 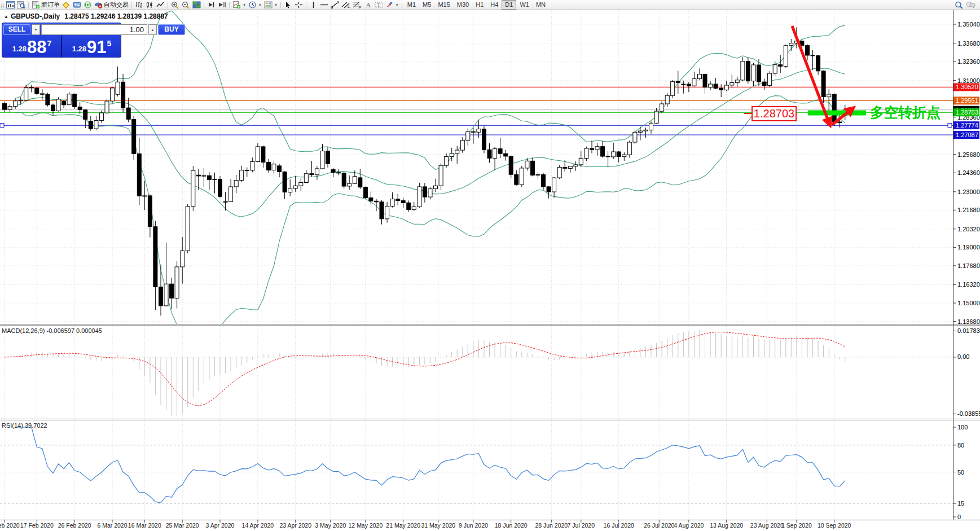 I want to click on tab-period-d1: D1, so click(x=509, y=5).